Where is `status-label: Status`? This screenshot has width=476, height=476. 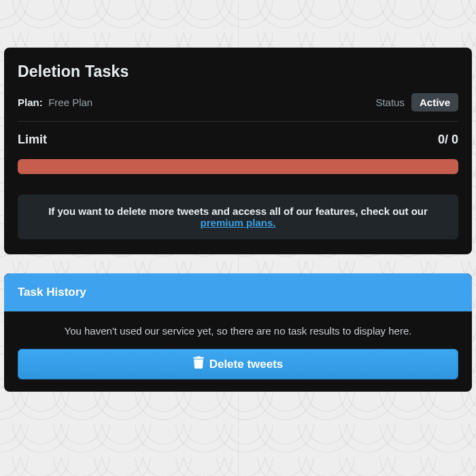 status-label: Status is located at coordinates (390, 102).